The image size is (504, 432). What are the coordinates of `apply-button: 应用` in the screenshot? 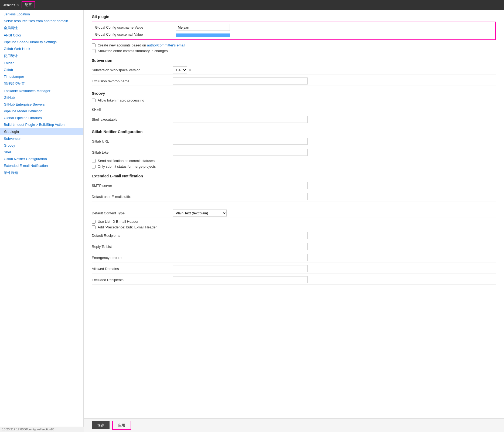 It's located at (122, 425).